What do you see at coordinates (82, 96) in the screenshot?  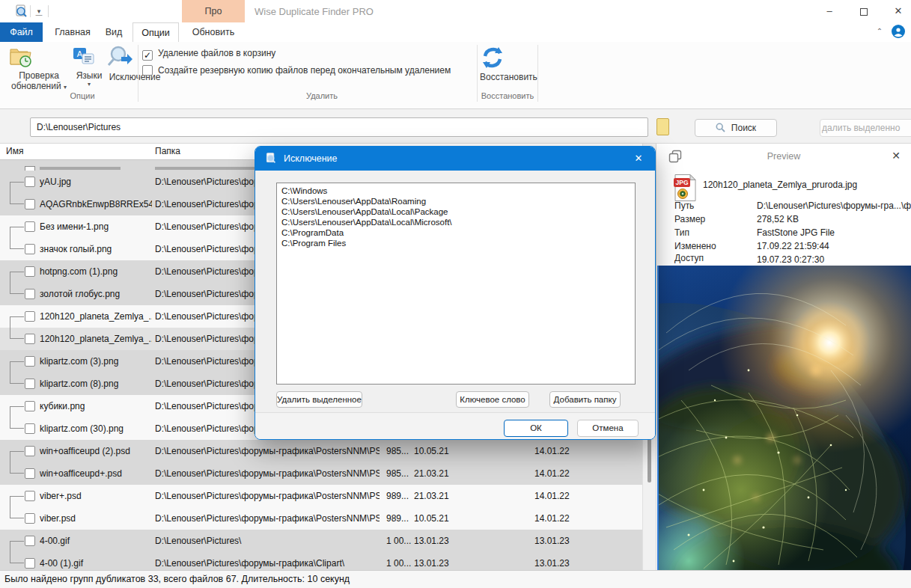 I see `group-label-options: Опции` at bounding box center [82, 96].